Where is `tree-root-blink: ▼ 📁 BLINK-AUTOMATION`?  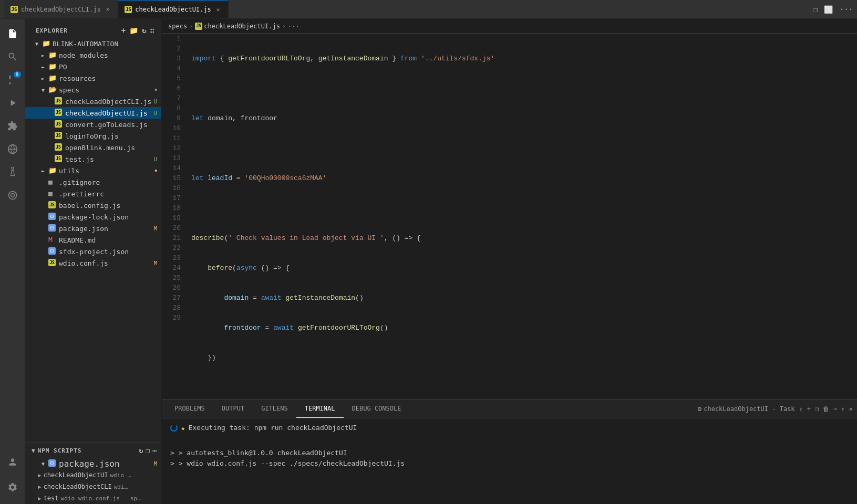 tree-root-blink: ▼ 📁 BLINK-AUTOMATION is located at coordinates (94, 44).